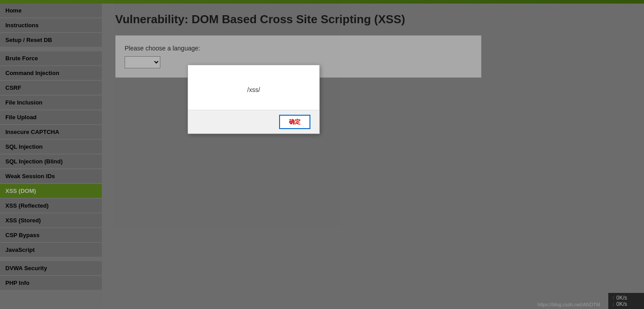 The image size is (644, 309). I want to click on modal-ok-button: 确定, so click(295, 122).